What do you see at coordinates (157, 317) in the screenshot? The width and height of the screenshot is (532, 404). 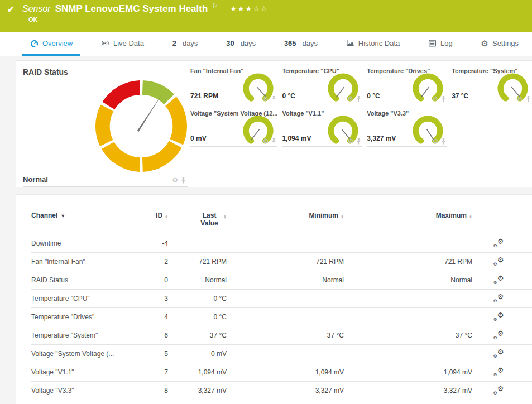 I see `channel-id: 4` at bounding box center [157, 317].